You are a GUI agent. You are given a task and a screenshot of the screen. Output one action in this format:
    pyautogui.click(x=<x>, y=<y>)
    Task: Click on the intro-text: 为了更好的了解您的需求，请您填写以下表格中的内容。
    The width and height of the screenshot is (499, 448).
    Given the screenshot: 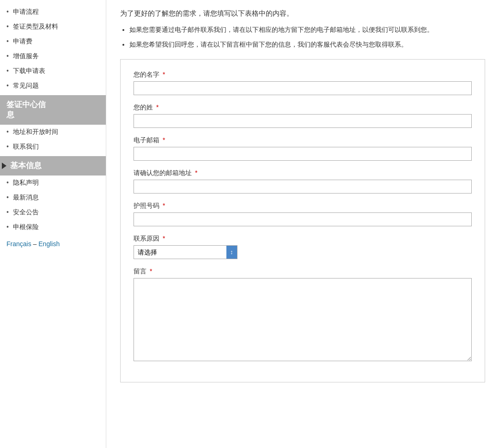 What is the action you would take?
    pyautogui.click(x=303, y=14)
    